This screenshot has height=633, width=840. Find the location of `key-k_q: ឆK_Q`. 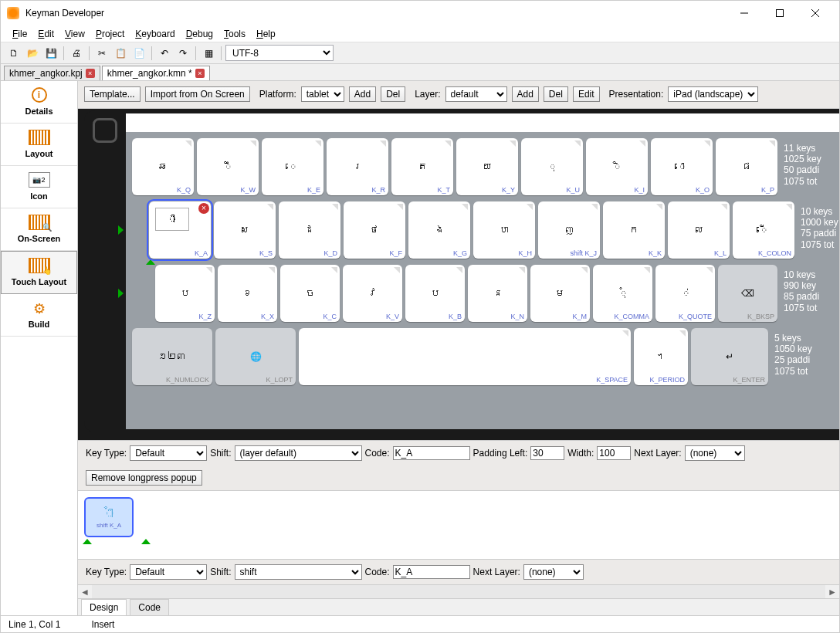

key-k_q: ឆK_Q is located at coordinates (163, 167).